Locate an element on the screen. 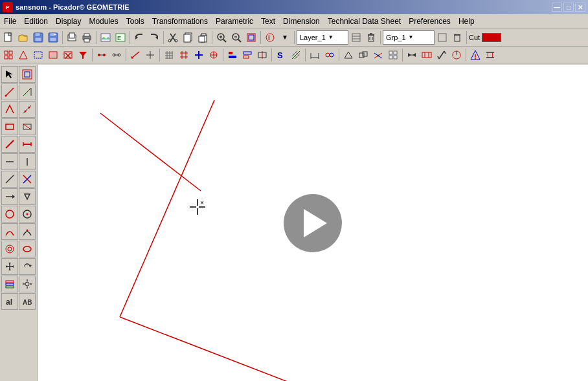  print-preview-button is located at coordinates (72, 38).